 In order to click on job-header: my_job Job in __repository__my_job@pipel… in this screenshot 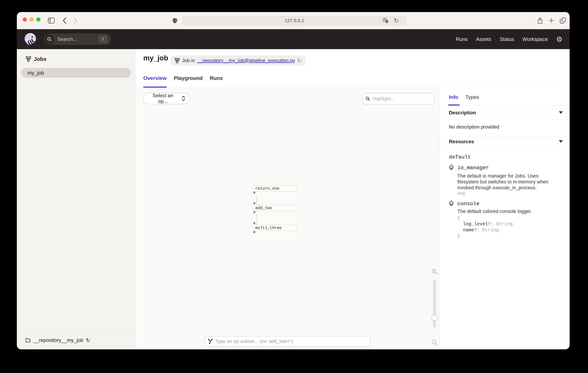, I will do `click(353, 68)`.